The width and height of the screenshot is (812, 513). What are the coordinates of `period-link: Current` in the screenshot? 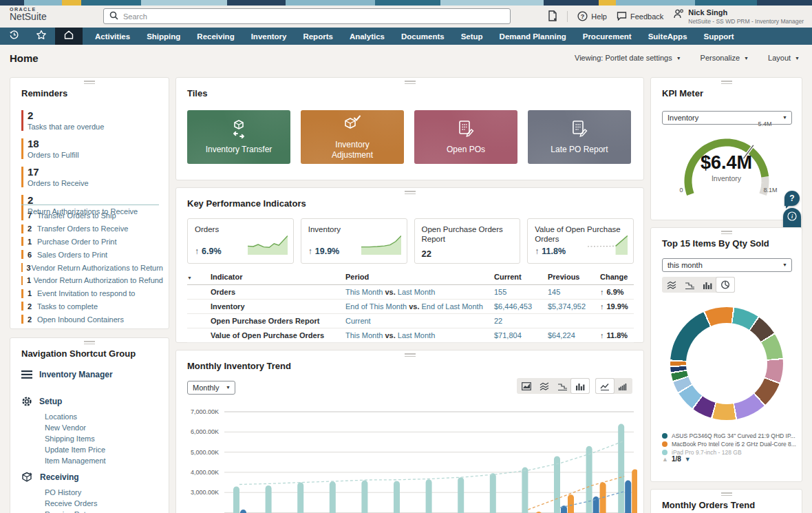 It's located at (358, 321).